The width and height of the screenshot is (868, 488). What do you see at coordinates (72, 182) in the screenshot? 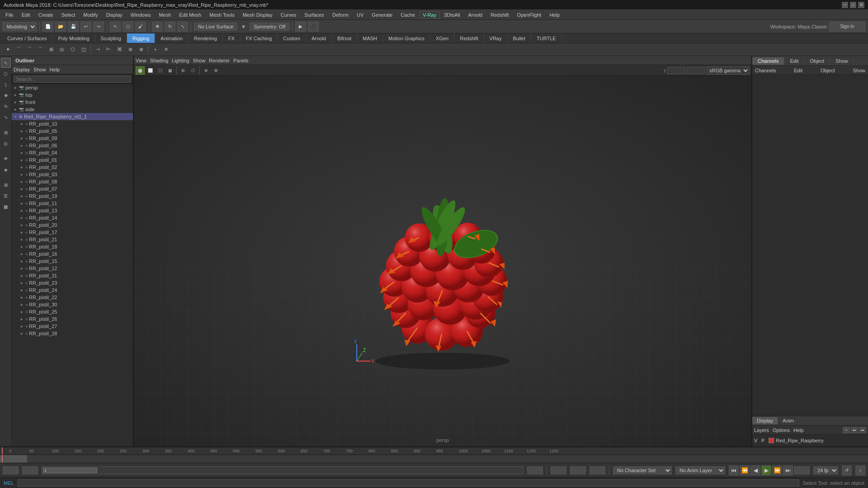
I see `outliner-item-pistil-08: ▸ ⟐ RR_pistil_08` at bounding box center [72, 182].